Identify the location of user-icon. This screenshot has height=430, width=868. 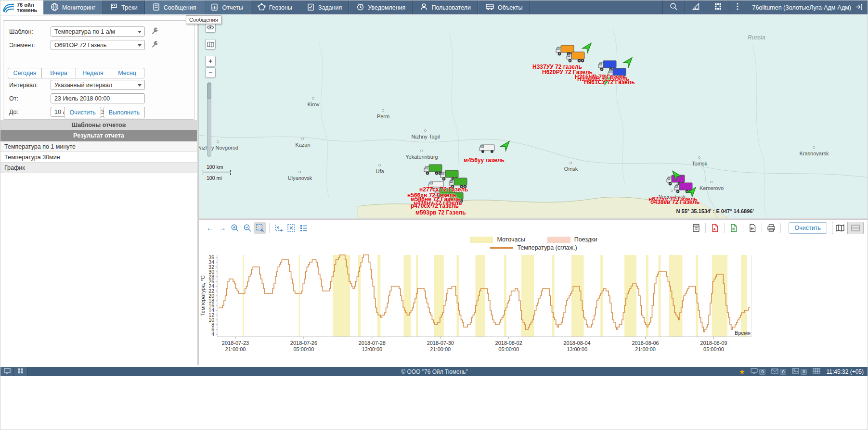
(424, 8).